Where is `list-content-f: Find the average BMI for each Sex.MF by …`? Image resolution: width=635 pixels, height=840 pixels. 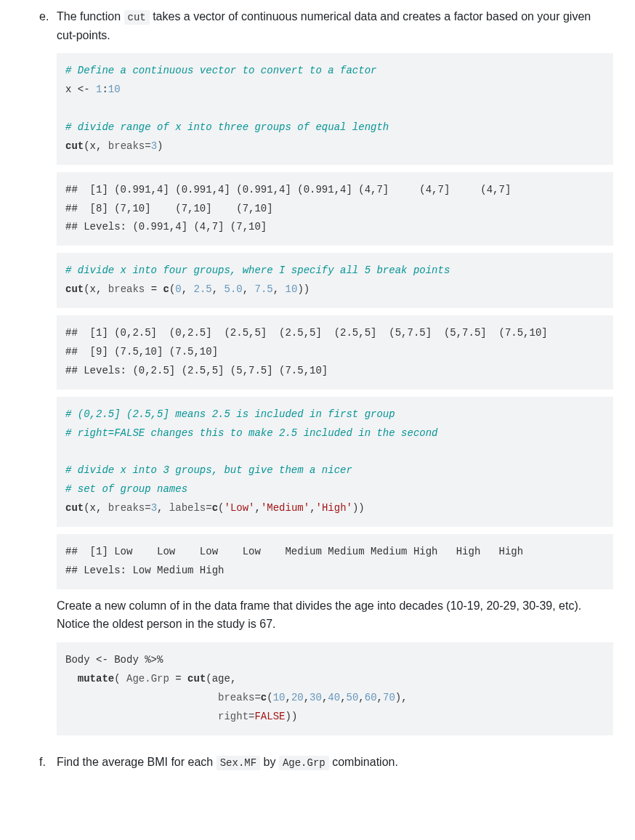 list-content-f: Find the average BMI for each Sex.MF by … is located at coordinates (335, 767).